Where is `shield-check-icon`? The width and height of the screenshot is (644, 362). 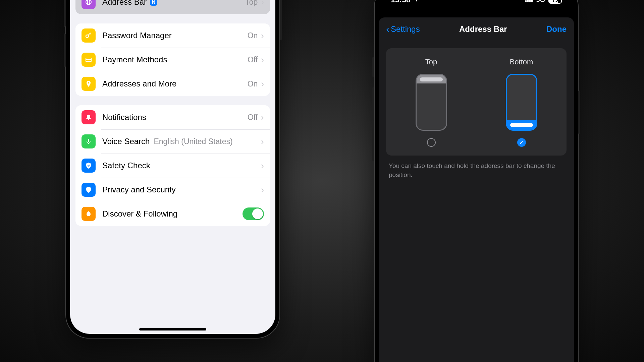
shield-check-icon is located at coordinates (89, 166).